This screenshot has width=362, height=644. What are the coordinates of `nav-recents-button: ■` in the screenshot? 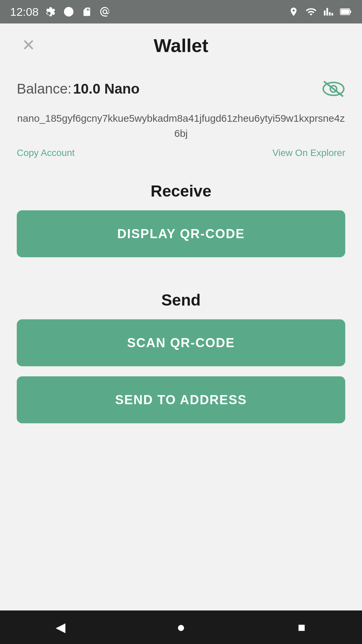 It's located at (302, 627).